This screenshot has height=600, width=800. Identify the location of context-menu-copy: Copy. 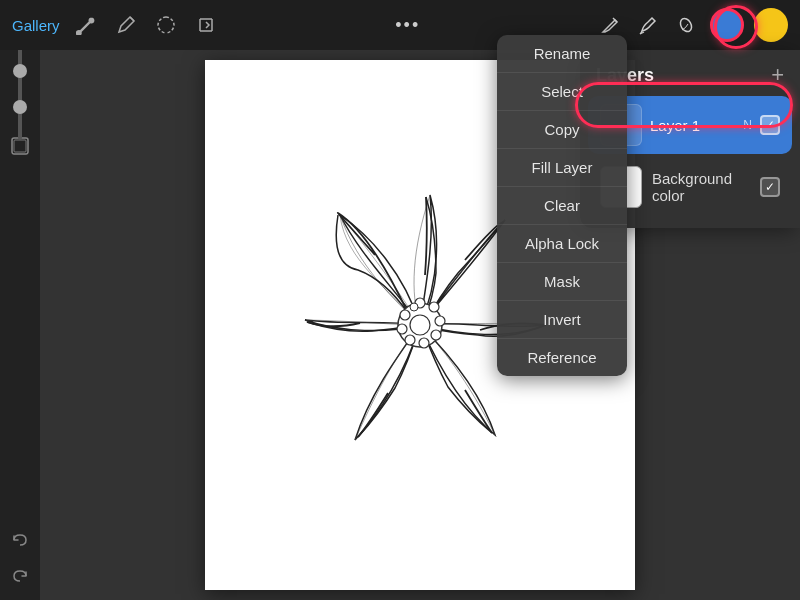
(562, 130).